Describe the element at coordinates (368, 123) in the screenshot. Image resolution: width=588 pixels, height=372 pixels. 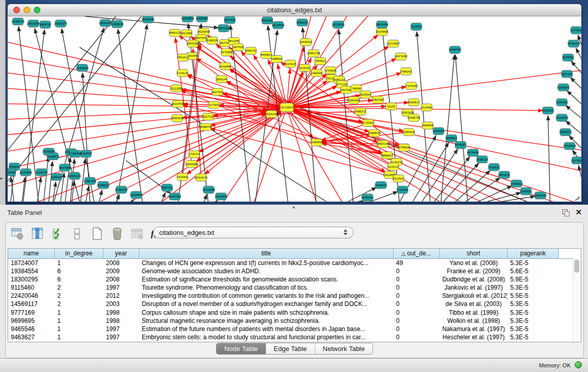
I see `graph-node: 15720407` at that location.